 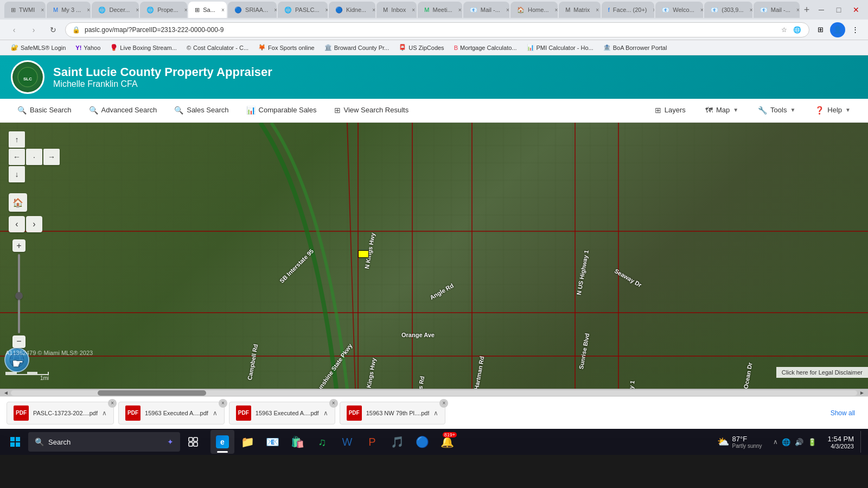 What do you see at coordinates (856, 10) in the screenshot?
I see `close-button: ✕` at bounding box center [856, 10].